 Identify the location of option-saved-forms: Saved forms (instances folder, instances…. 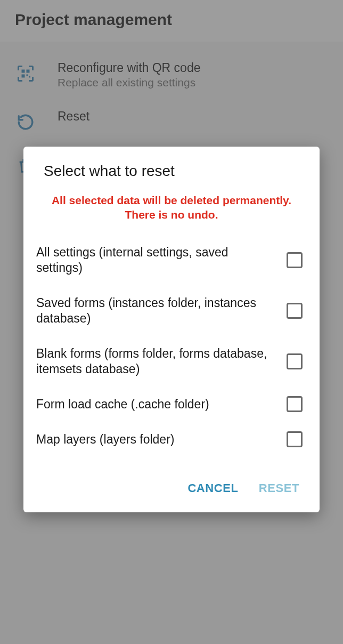
(172, 312).